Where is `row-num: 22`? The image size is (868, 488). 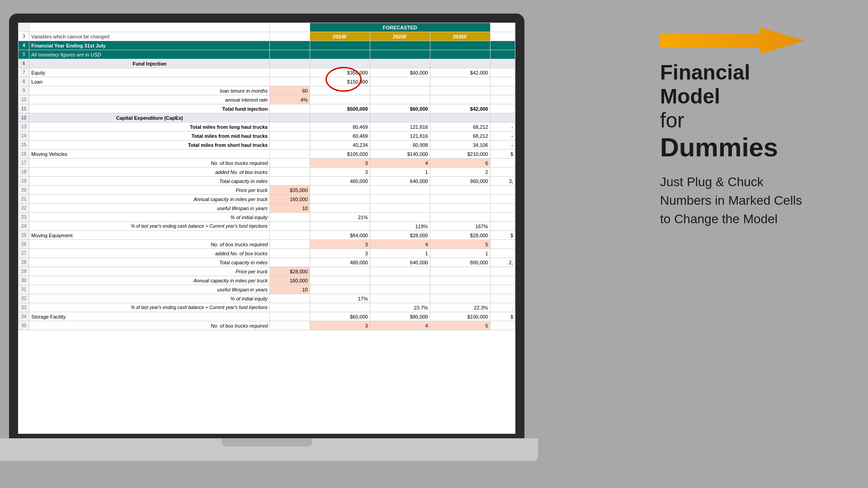
row-num: 22 is located at coordinates (24, 208).